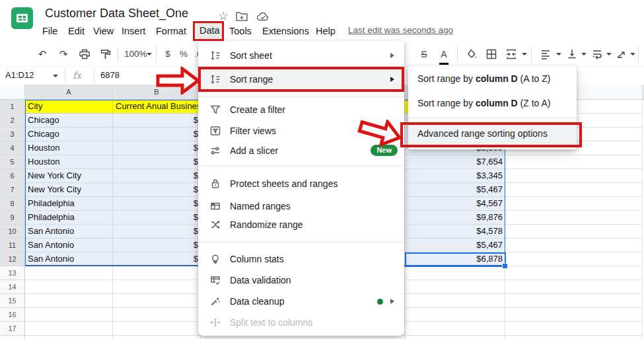 The height and width of the screenshot is (339, 644). What do you see at coordinates (110, 75) in the screenshot?
I see `formula-input: 6878` at bounding box center [110, 75].